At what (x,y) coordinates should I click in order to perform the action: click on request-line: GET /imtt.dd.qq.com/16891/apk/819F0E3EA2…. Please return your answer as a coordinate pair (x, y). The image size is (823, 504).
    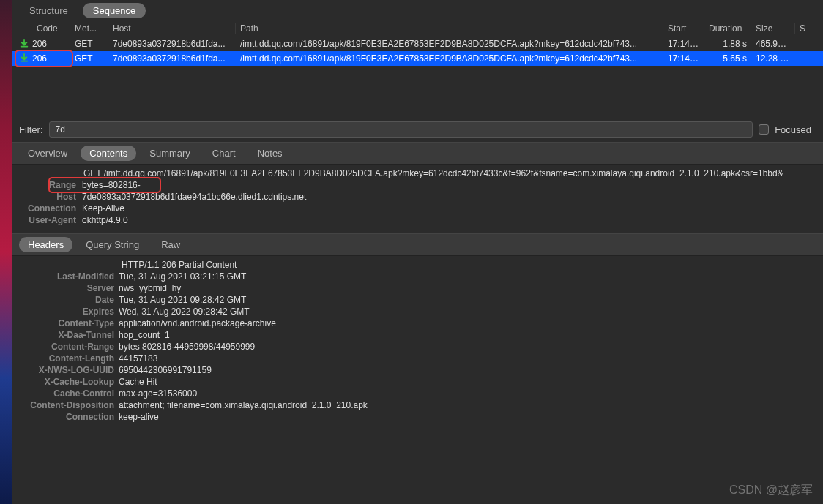
    Looking at the image, I should click on (417, 173).